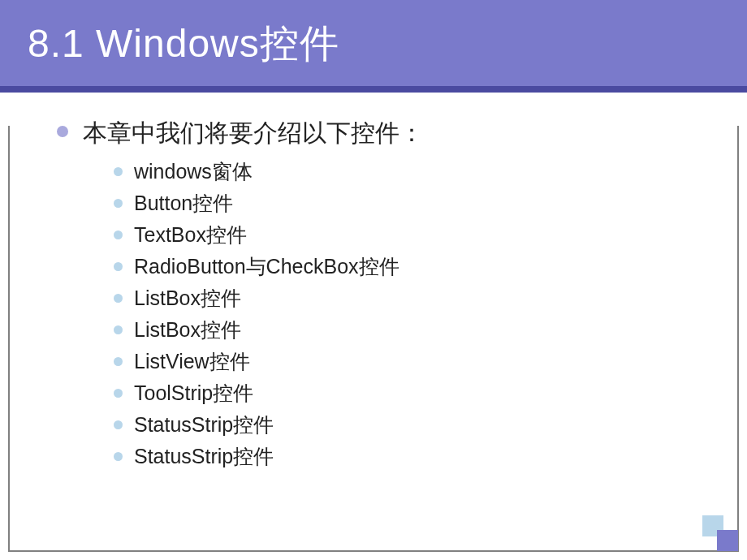 The height and width of the screenshot is (560, 747). I want to click on list-item: windows窗体, so click(410, 172).